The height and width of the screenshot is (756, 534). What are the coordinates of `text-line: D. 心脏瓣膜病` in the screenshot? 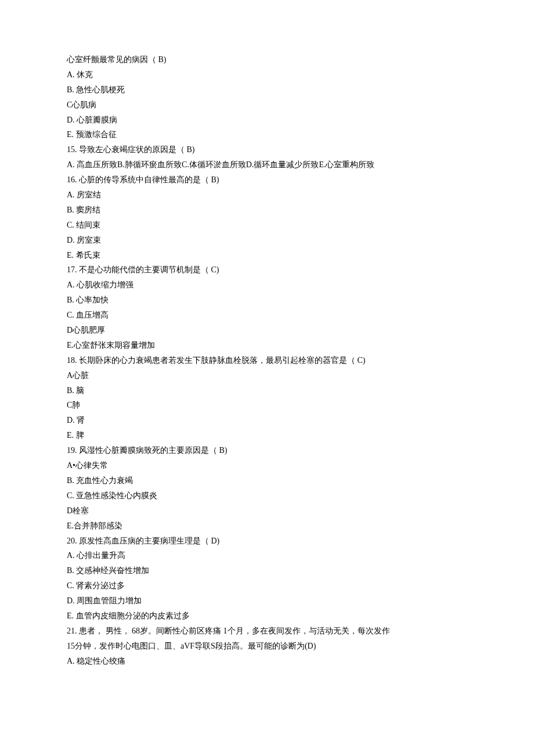 It's located at (267, 120).